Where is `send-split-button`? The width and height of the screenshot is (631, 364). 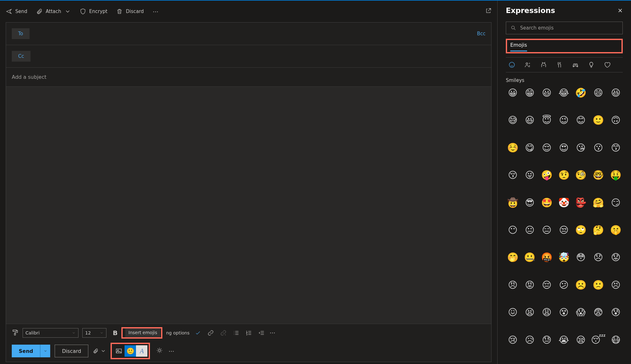 send-split-button is located at coordinates (45, 351).